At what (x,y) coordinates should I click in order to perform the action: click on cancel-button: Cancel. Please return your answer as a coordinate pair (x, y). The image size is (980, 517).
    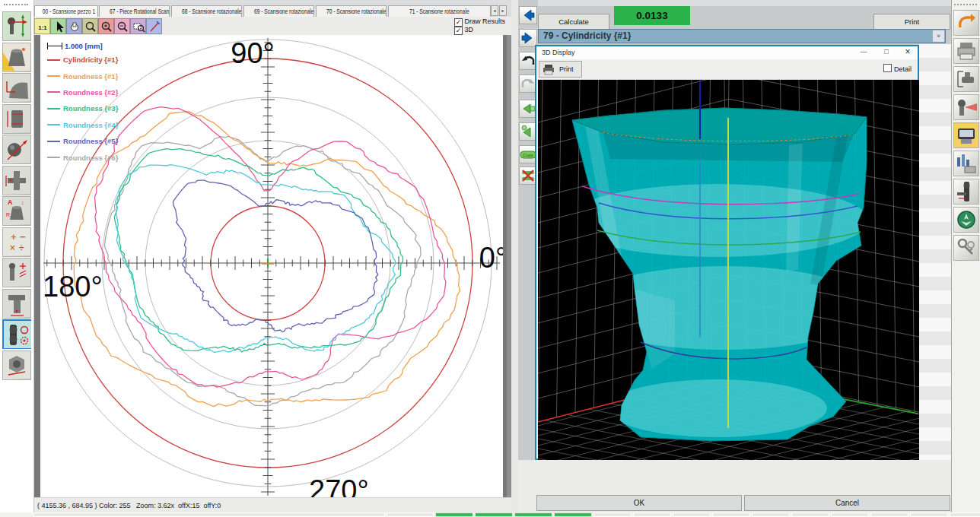
    Looking at the image, I should click on (848, 503).